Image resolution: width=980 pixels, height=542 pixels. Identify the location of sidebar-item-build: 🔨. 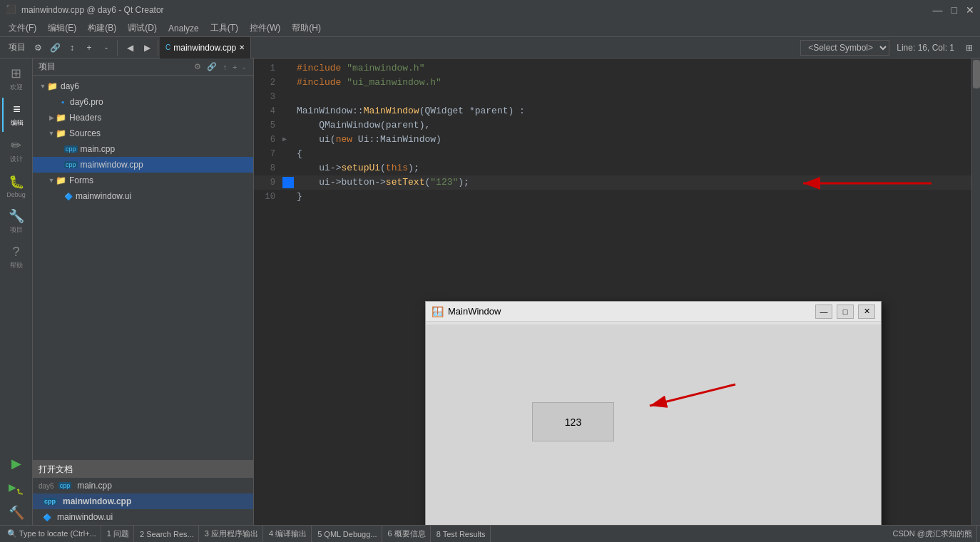
(16, 513).